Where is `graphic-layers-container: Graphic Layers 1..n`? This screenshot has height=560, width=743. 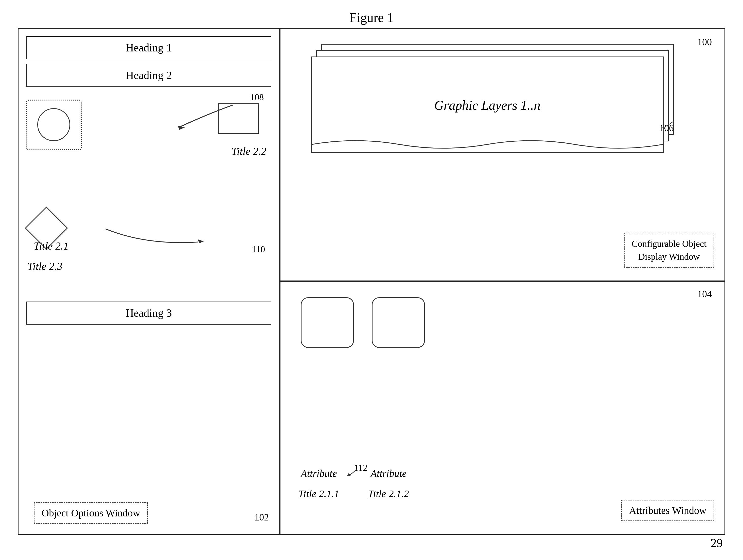
graphic-layers-container: Graphic Layers 1..n is located at coordinates (492, 98).